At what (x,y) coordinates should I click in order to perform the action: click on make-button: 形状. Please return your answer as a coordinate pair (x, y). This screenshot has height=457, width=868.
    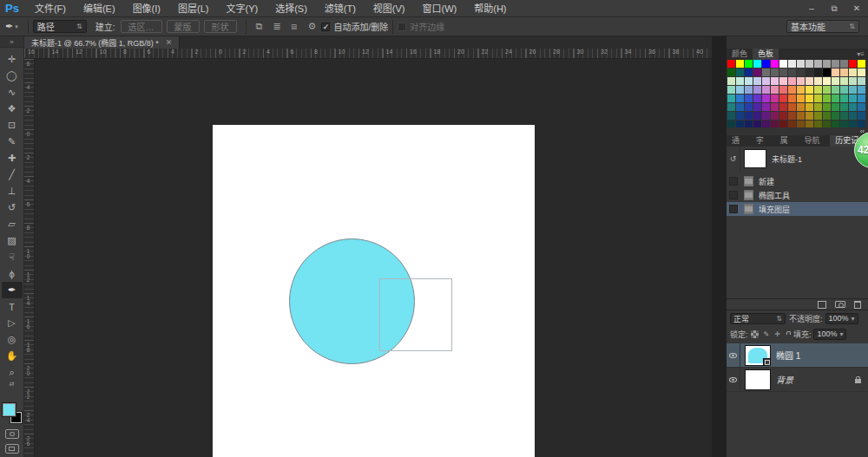
    Looking at the image, I should click on (220, 26).